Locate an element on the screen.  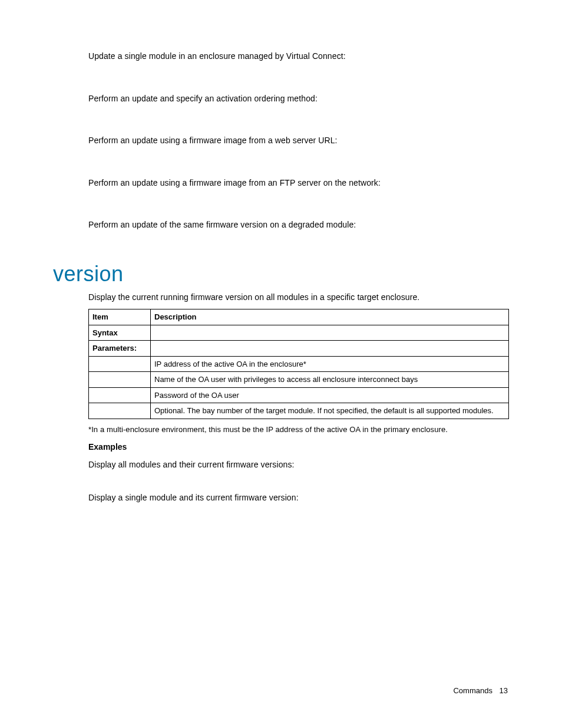
table-row: Name of the OA user with privileges to a… is located at coordinates (299, 380).